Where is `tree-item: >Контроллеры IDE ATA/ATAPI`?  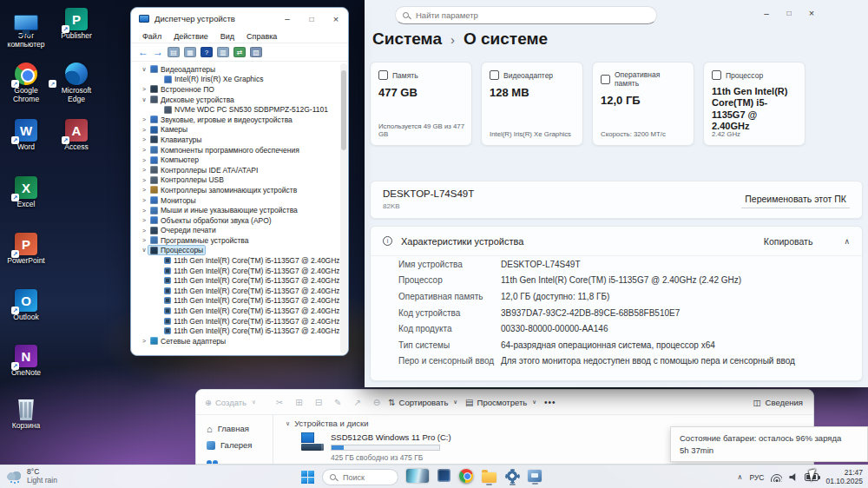
tree-item: >Контроллеры IDE ATA/ATAPI is located at coordinates (236, 170).